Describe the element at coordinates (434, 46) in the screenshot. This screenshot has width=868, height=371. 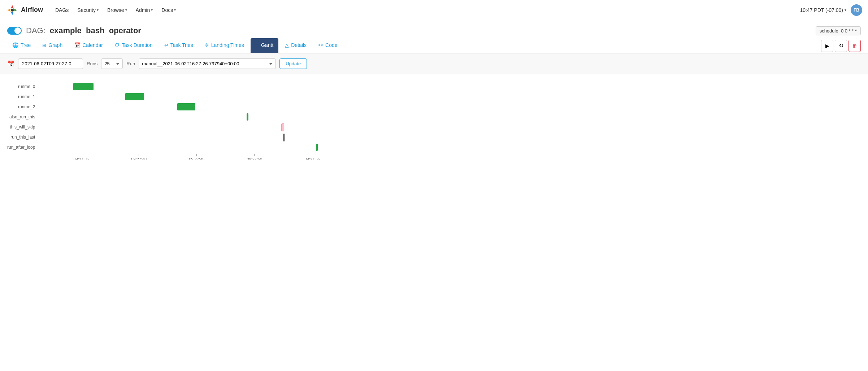
I see `tab-bar: 🌐 Tree ⊞ Graph 📅 Calendar ⏱ Task Duratio…` at that location.